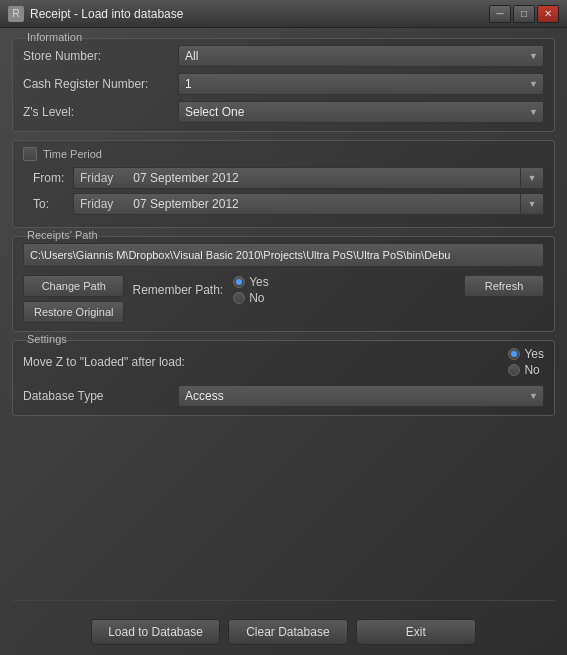 This screenshot has width=567, height=655. Describe the element at coordinates (251, 298) in the screenshot. I see `remember-no-row: No` at that location.